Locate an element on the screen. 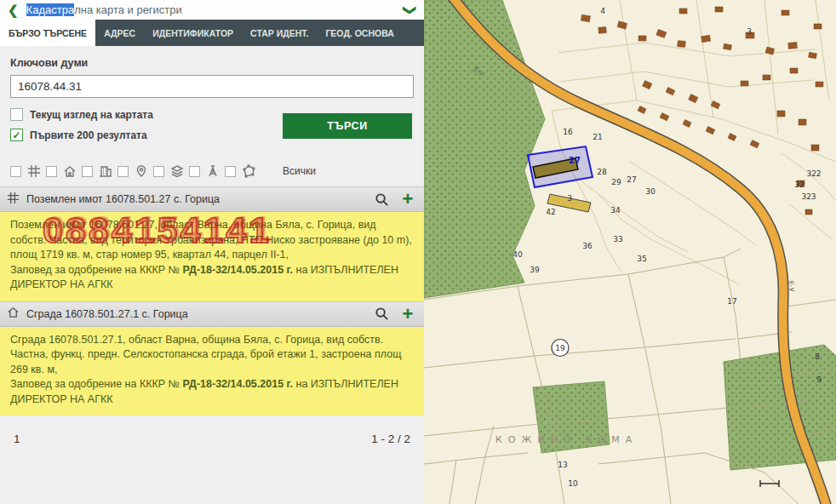 This screenshot has height=504, width=836. current-page: 1 is located at coordinates (17, 439).